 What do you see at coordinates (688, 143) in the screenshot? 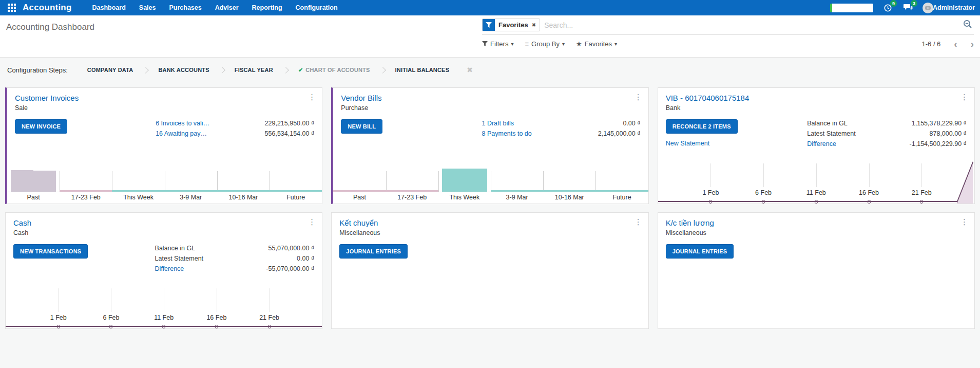
I see `new-statement-link: New Statement` at bounding box center [688, 143].